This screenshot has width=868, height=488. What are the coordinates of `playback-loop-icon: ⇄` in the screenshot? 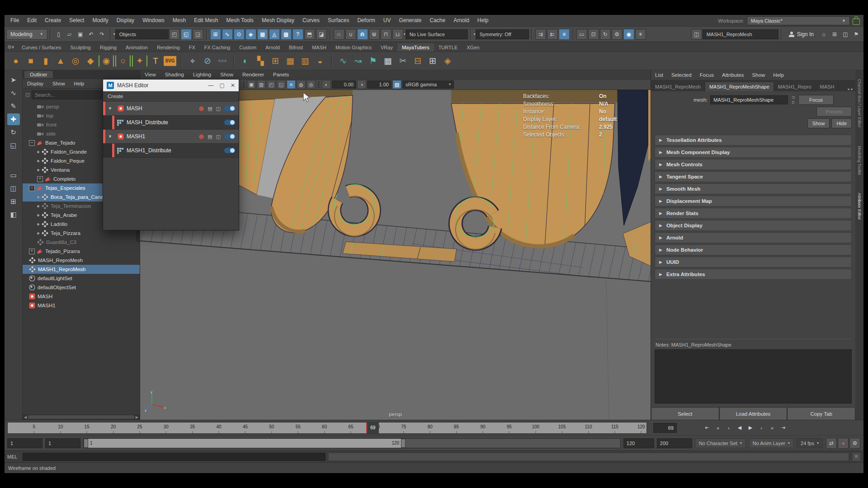 It's located at (831, 443).